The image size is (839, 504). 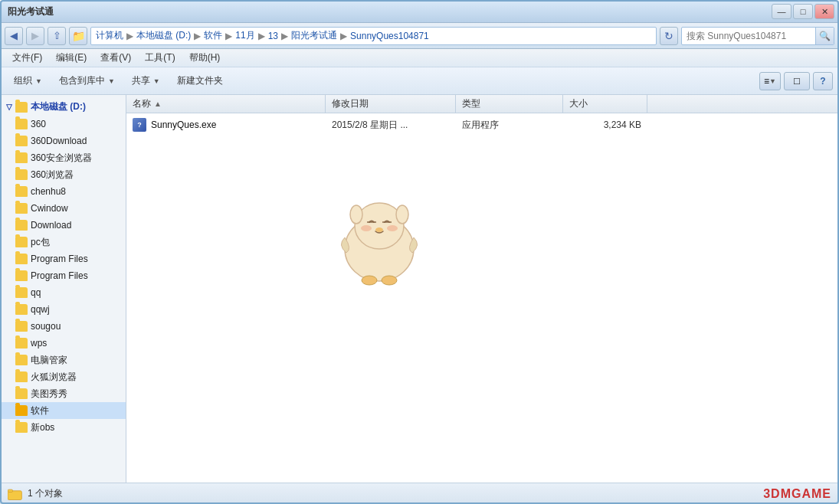 I want to click on folder-icon-qqwj, so click(x=21, y=309).